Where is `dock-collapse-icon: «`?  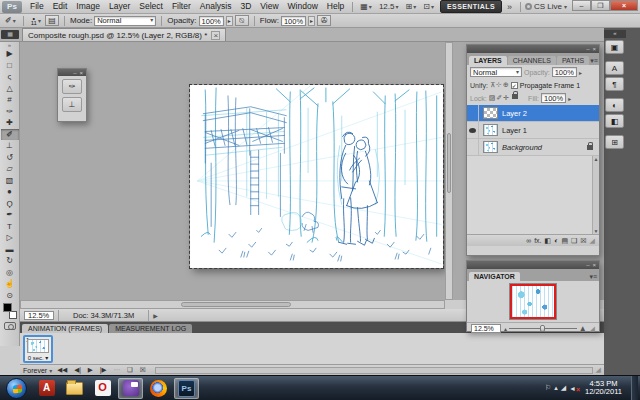
dock-collapse-icon: « is located at coordinates (615, 34).